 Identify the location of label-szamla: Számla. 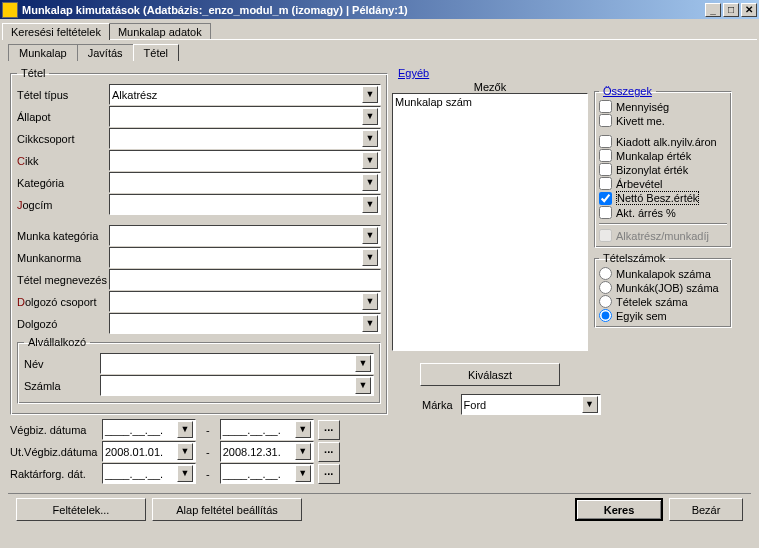
(62, 386).